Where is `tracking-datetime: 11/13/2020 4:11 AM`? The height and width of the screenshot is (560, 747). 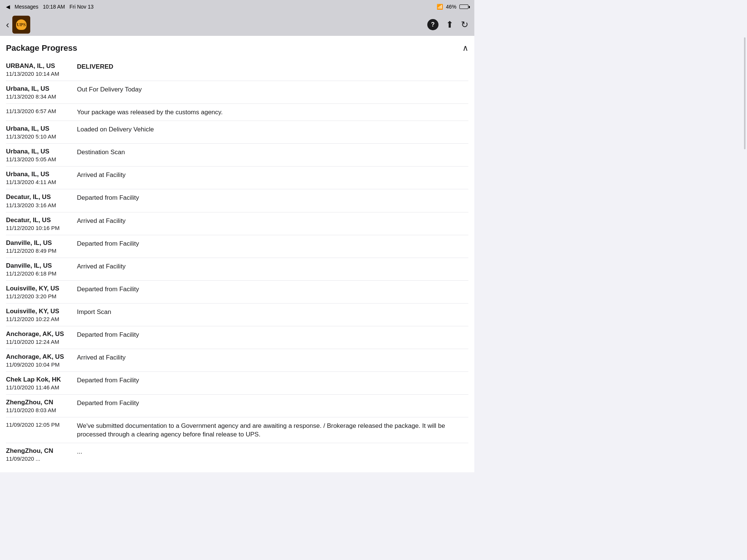 tracking-datetime: 11/13/2020 4:11 AM is located at coordinates (39, 182).